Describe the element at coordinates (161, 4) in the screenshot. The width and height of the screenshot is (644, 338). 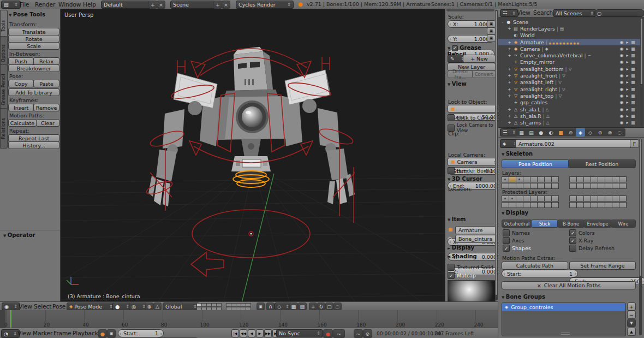
I see `delete-layout-button: ×` at that location.